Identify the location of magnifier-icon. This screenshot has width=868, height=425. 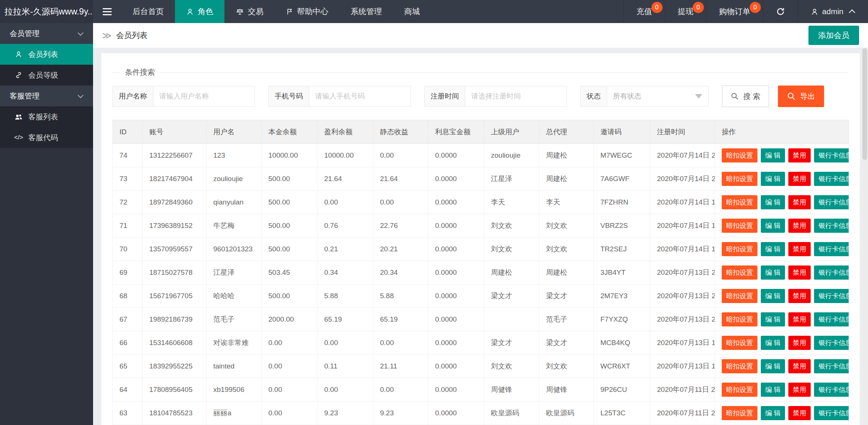
(791, 96).